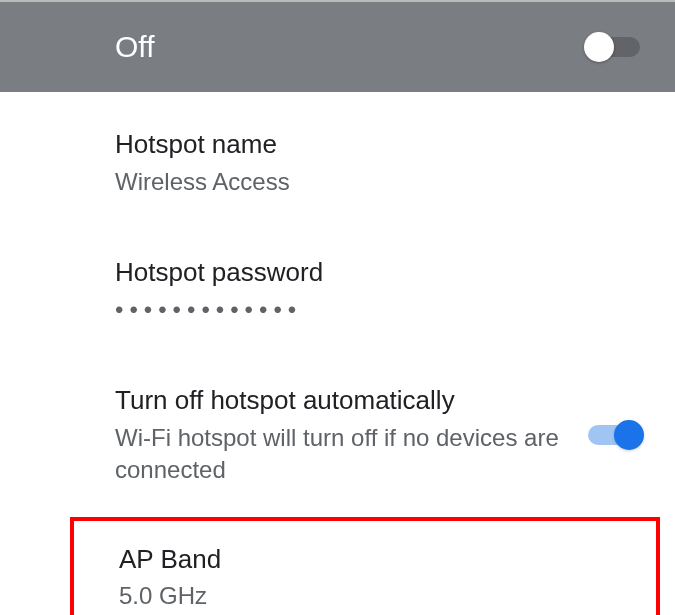 The width and height of the screenshot is (675, 615). I want to click on auto-off-toggle, so click(614, 435).